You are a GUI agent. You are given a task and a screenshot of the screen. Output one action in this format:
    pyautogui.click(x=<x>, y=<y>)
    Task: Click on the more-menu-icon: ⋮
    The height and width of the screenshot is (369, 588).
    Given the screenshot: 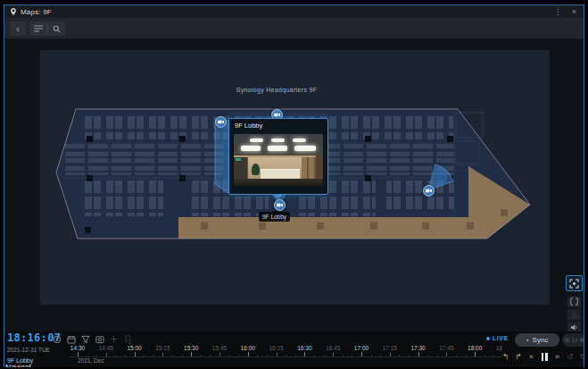 What is the action you would take?
    pyautogui.click(x=559, y=13)
    